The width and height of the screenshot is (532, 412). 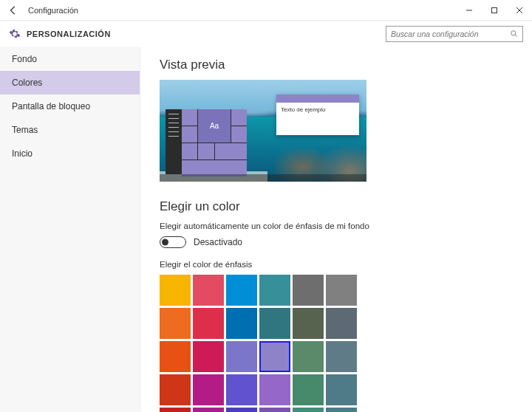 I want to click on preview-heading: Vista previa, so click(x=336, y=65).